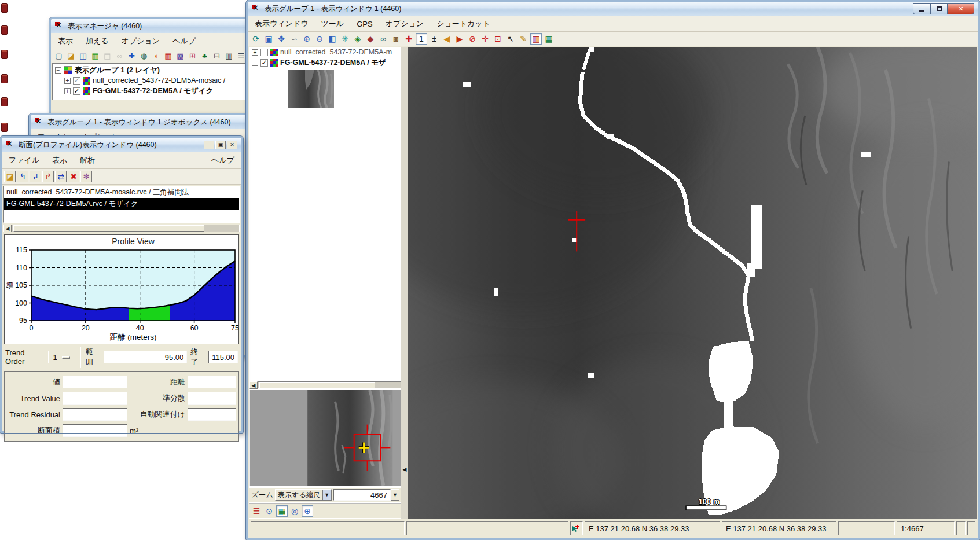  I want to click on menu-view: 表示, so click(65, 41).